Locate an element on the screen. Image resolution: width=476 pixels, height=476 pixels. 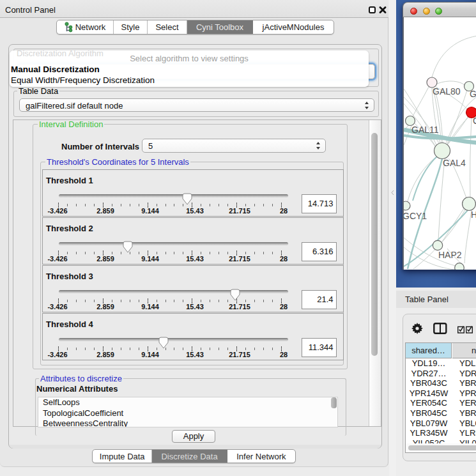
svg-text: G. is located at coordinates (473, 94).